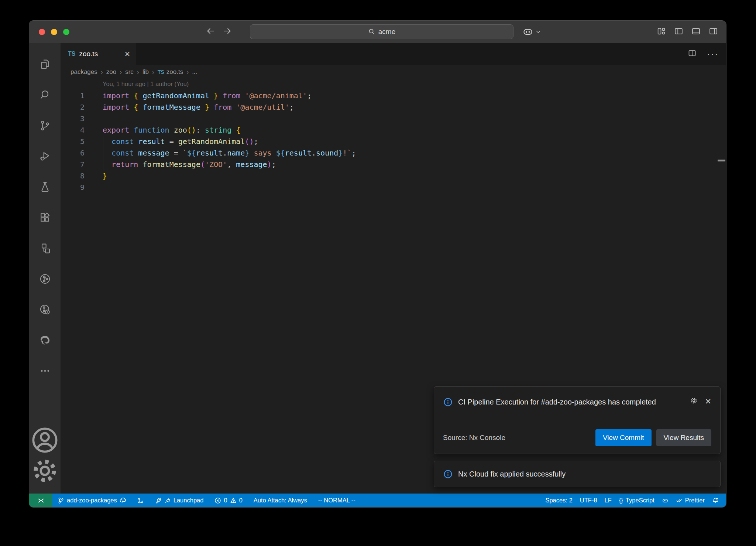 This screenshot has height=546, width=756. I want to click on tab-bar: TS zoo.ts ✕ ···, so click(394, 54).